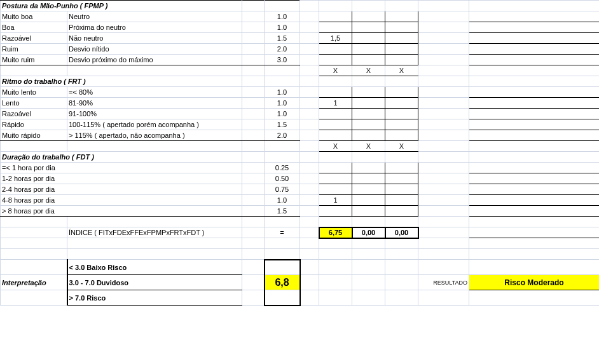 The width and height of the screenshot is (599, 364). What do you see at coordinates (336, 38) in the screenshot?
I see `fpmp-input: 1,5` at bounding box center [336, 38].